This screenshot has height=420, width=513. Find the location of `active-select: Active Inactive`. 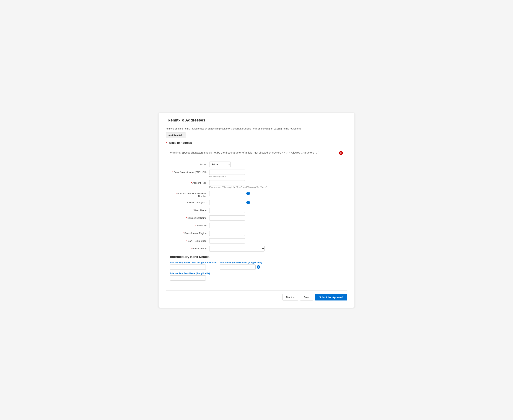

active-select: Active Inactive is located at coordinates (220, 165).